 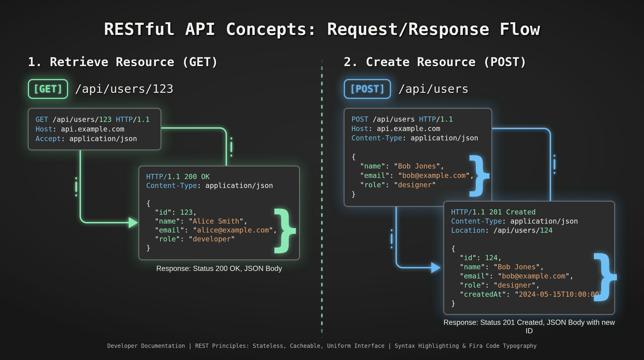 What do you see at coordinates (42, 119) in the screenshot?
I see `code-token: GET` at bounding box center [42, 119].